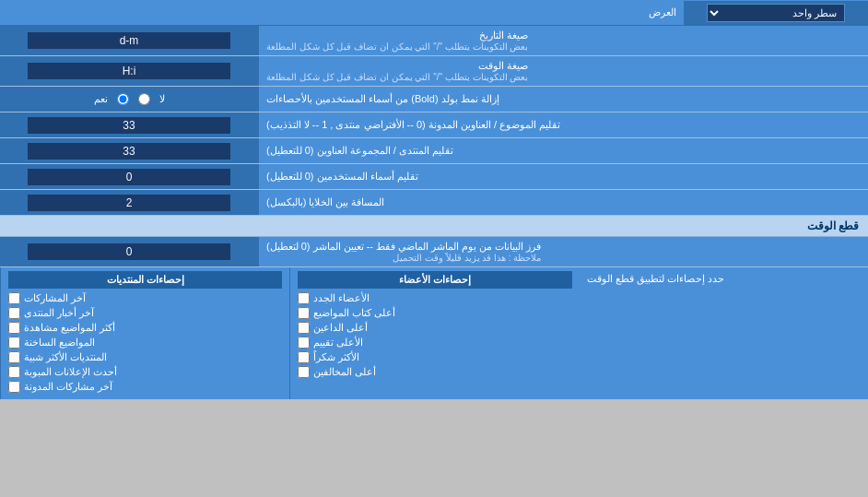  Describe the element at coordinates (563, 203) in the screenshot. I see `cell-spacing-label: المسافة بين الخلايا (بالبكسل)` at that location.